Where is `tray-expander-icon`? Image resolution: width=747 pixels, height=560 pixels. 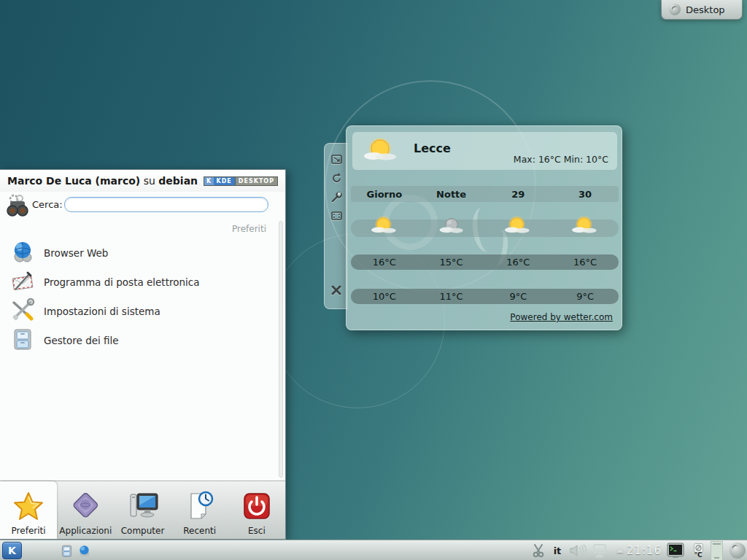 tray-expander-icon is located at coordinates (620, 550).